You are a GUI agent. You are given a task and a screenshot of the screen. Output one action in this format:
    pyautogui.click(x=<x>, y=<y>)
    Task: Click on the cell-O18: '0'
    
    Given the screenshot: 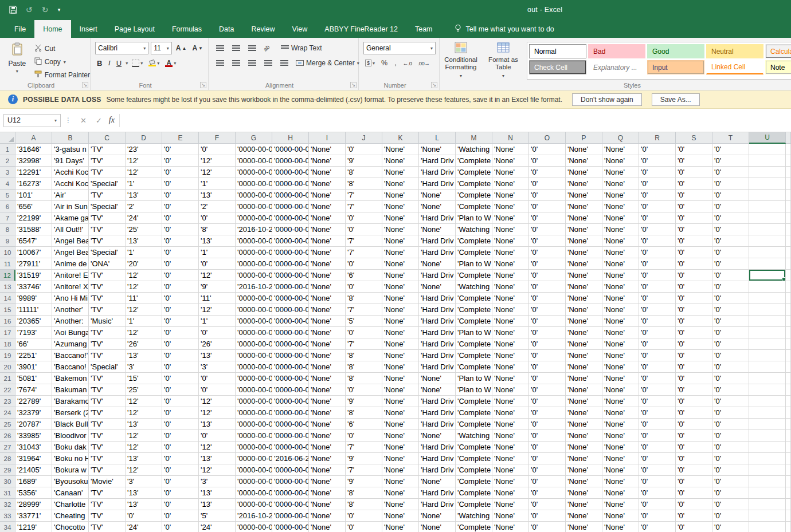 What is the action you would take?
    pyautogui.click(x=547, y=344)
    